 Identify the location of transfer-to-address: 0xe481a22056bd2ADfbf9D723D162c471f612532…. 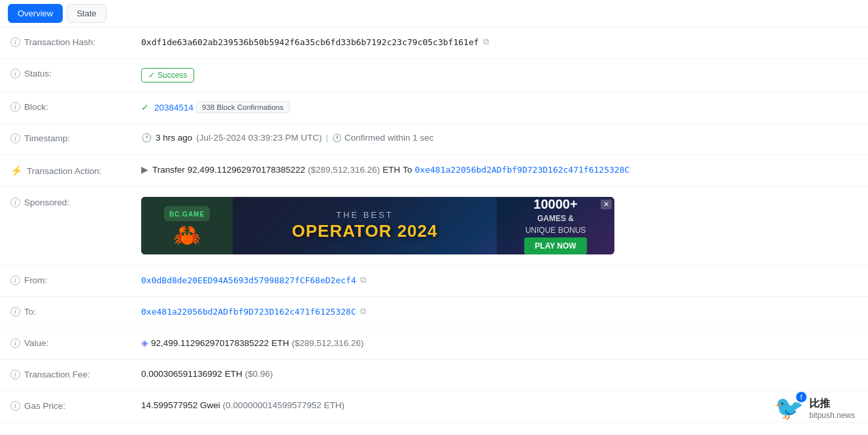
(523, 170).